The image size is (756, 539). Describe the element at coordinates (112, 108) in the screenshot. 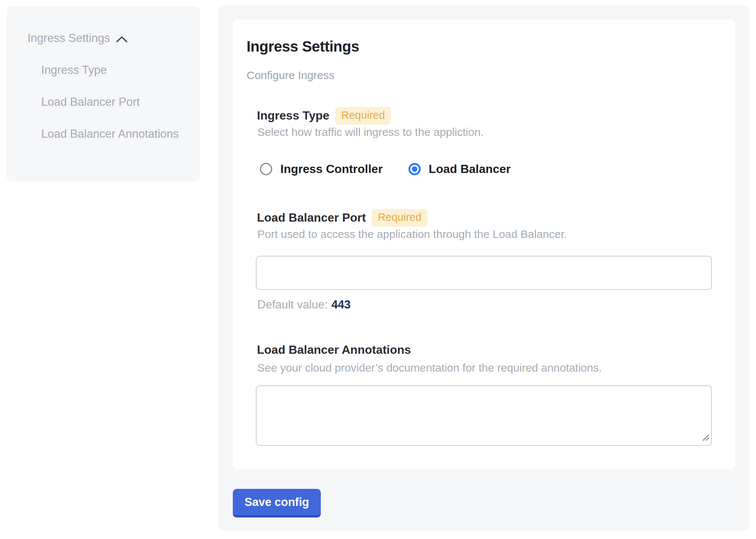

I see `sidebar-subsection-list: Ingress Type Load Balancer Port Load Bal…` at that location.